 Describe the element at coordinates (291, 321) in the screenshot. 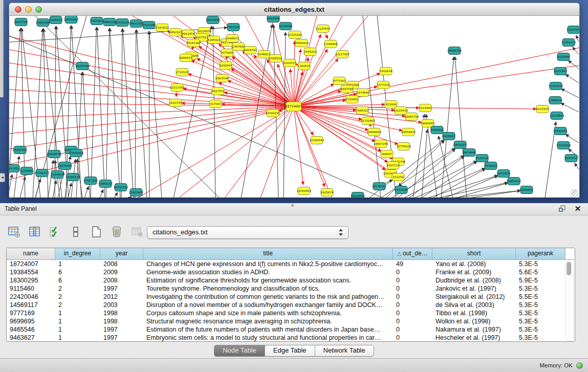

I see `table-row: 969969511998Structural magnetic resonanc…` at that location.